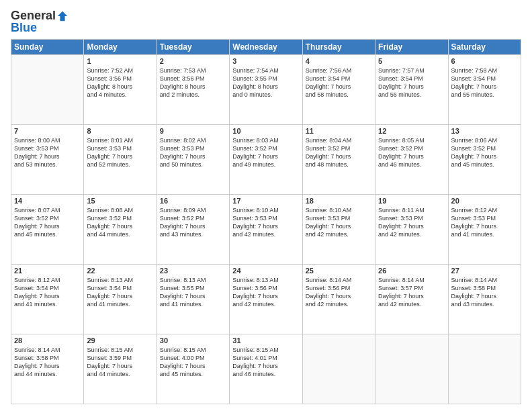  Describe the element at coordinates (484, 159) in the screenshot. I see `calendar-cell: 13Sunrise: 8:06 AM Sunset: 3:52 PM Dayli…` at that location.